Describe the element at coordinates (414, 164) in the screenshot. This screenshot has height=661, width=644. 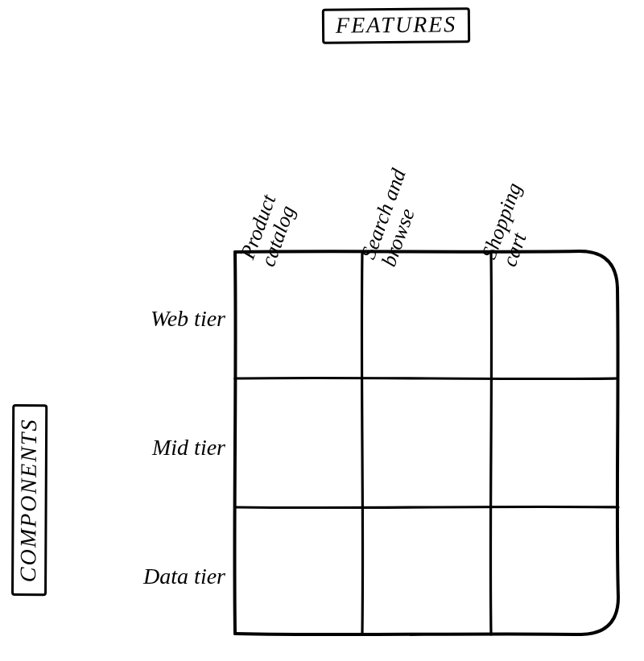
I see `feature-header-search-and-browse: Search and browse` at that location.